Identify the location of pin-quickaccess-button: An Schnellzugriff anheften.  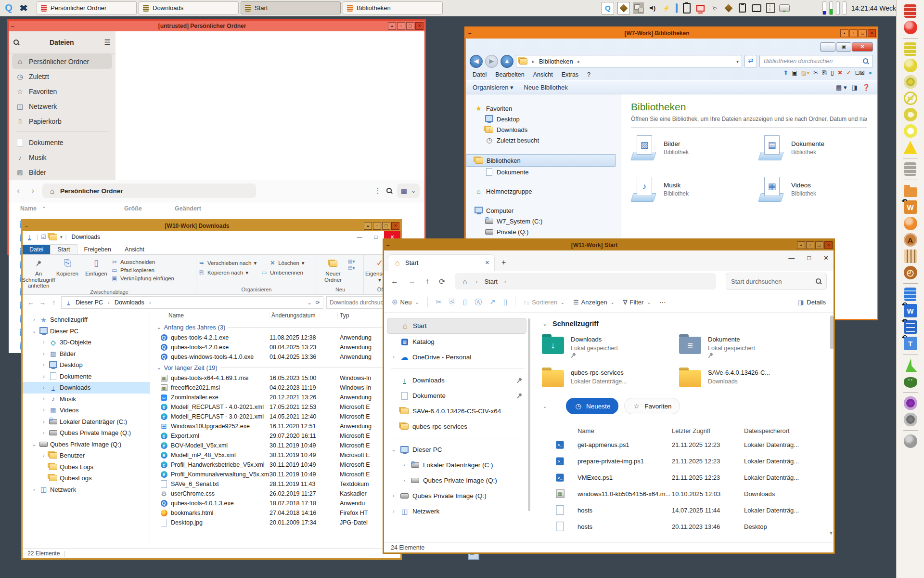
(38, 273).